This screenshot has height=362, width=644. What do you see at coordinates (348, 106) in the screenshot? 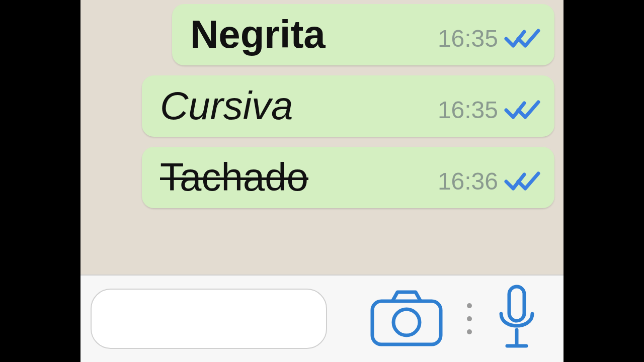
I see `message-bubble: Cursiva 16:35` at bounding box center [348, 106].